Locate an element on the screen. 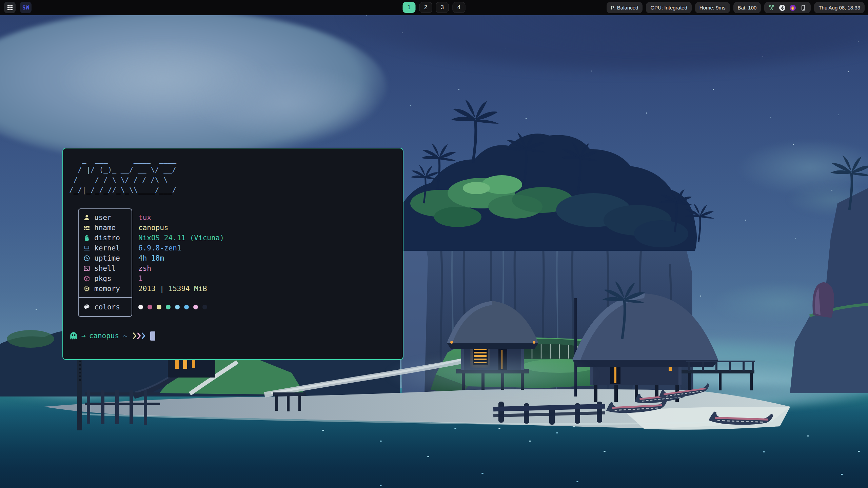 The height and width of the screenshot is (488, 868). distro-icon is located at coordinates (87, 238).